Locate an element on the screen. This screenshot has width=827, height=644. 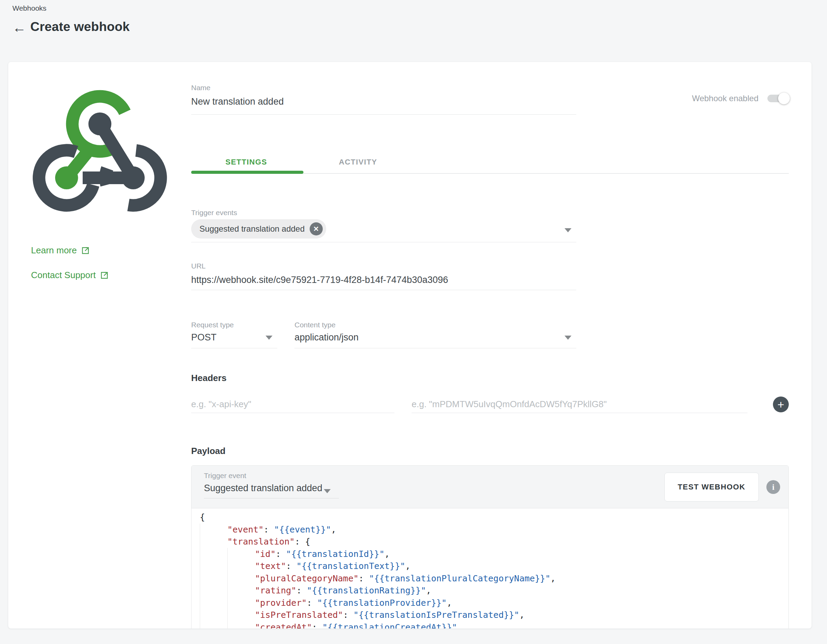
page-title: Create webhook is located at coordinates (80, 27).